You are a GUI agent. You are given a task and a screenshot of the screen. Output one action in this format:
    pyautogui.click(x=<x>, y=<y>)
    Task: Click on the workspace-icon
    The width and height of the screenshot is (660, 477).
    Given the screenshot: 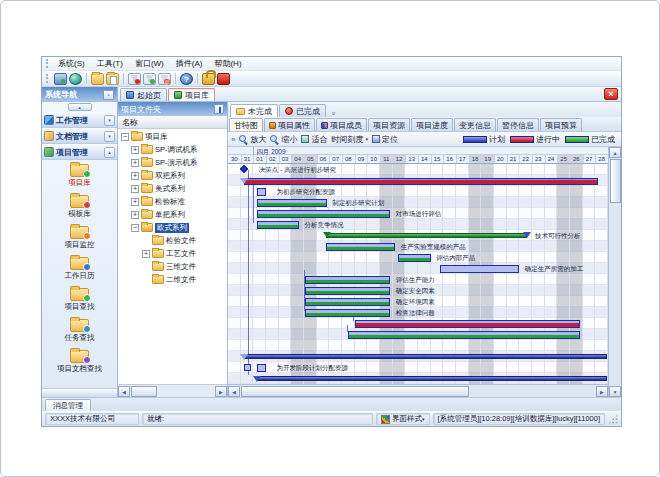 What is the action you would take?
    pyautogui.click(x=60, y=79)
    